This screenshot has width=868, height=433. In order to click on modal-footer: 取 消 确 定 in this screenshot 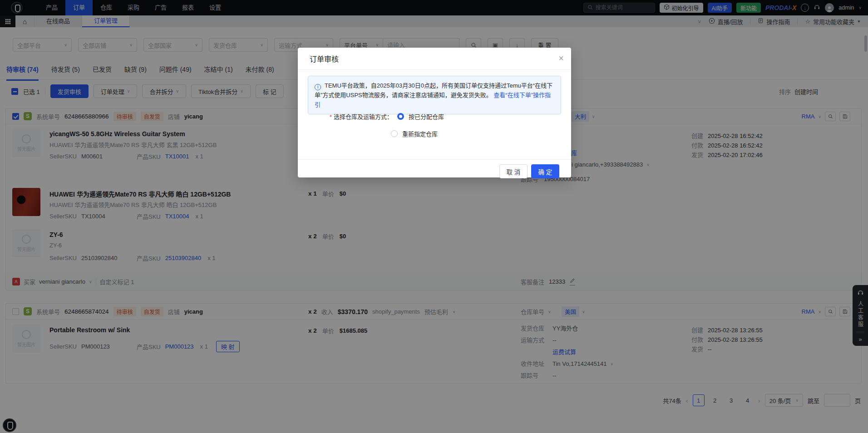, I will do `click(434, 168)`.